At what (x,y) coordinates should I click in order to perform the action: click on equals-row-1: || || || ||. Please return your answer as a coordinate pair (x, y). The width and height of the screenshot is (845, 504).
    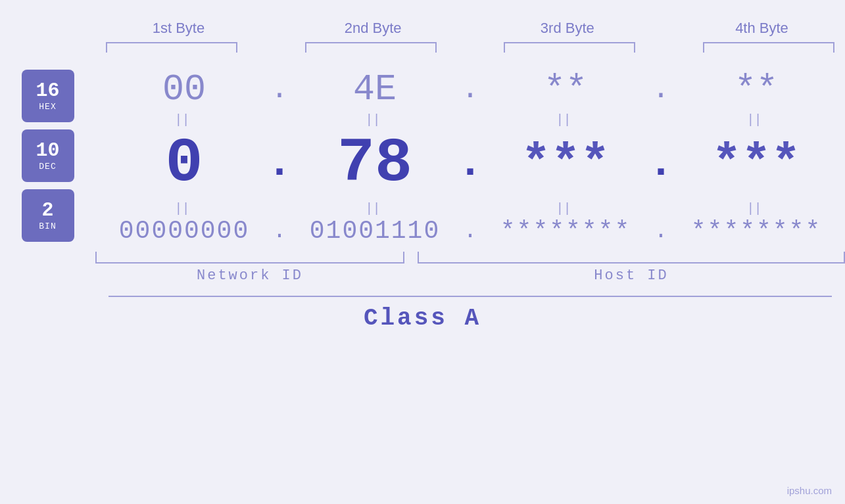
    Looking at the image, I should click on (470, 120).